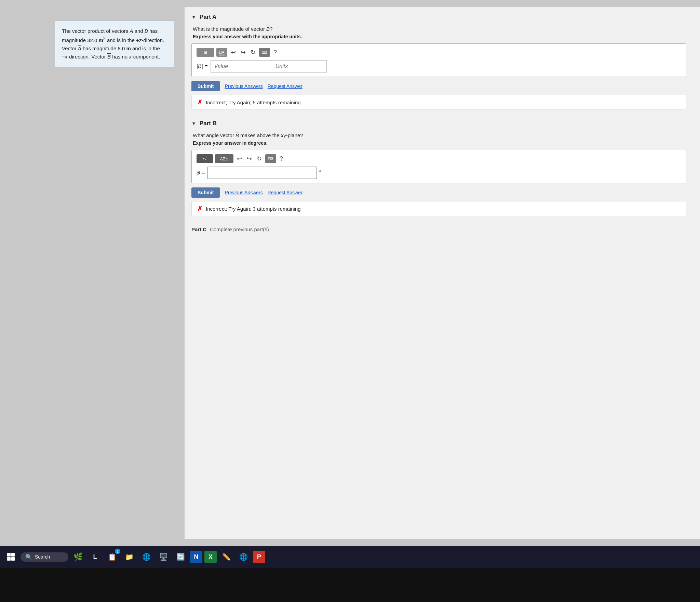  Describe the element at coordinates (208, 17) in the screenshot. I see `part-a-label: Part A` at that location.